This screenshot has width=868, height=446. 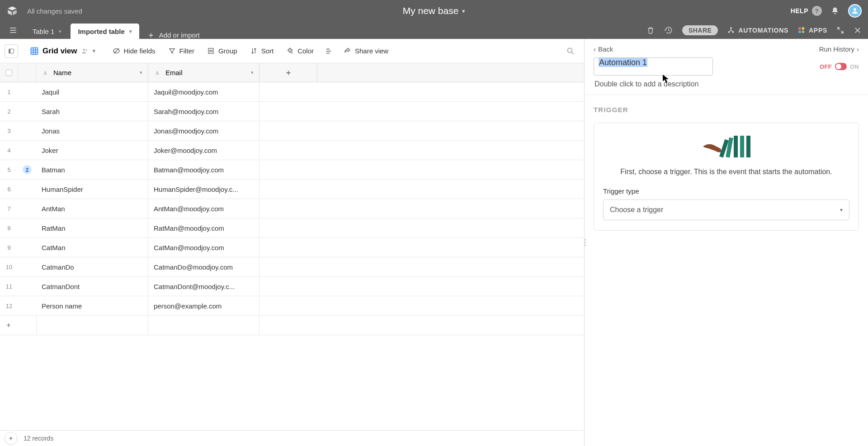 What do you see at coordinates (571, 51) in the screenshot?
I see `search-button` at bounding box center [571, 51].